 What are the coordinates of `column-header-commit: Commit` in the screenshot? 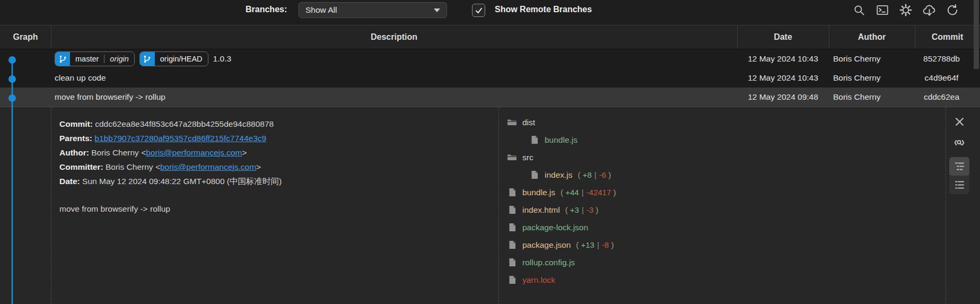 It's located at (947, 37).